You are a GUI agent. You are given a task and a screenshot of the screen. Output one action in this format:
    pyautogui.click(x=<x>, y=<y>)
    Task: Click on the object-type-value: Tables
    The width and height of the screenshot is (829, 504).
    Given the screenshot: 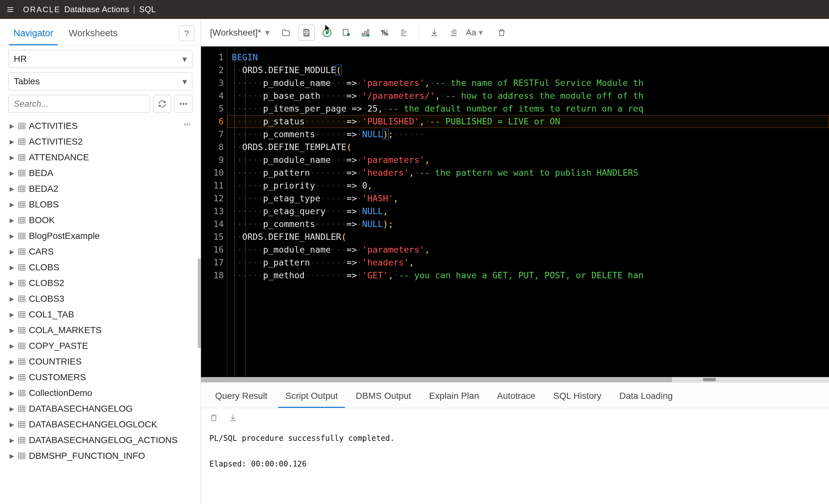 What is the action you would take?
    pyautogui.click(x=27, y=81)
    